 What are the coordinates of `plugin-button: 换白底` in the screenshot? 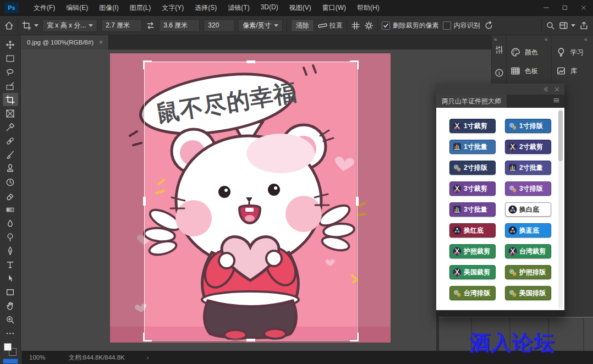 It's located at (528, 209).